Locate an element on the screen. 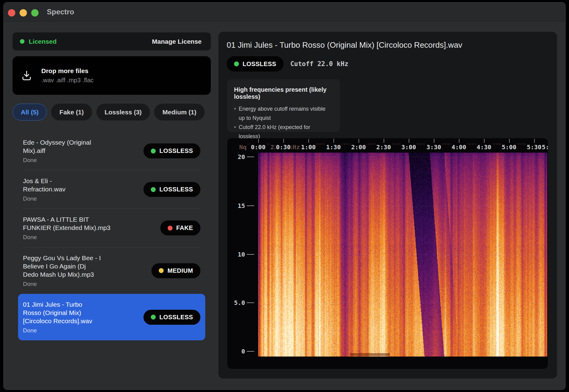 The image size is (569, 392). freq-axis-row: 15 is located at coordinates (241, 206).